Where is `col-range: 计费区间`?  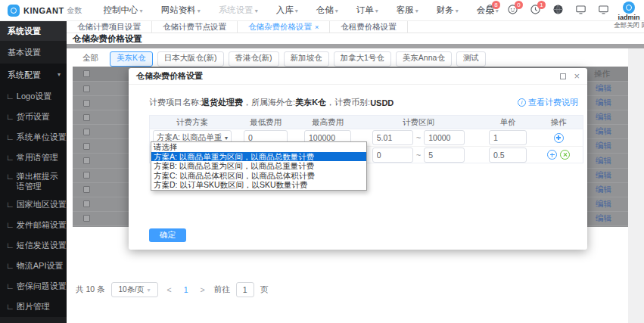
col-range: 计费区间 is located at coordinates (418, 123).